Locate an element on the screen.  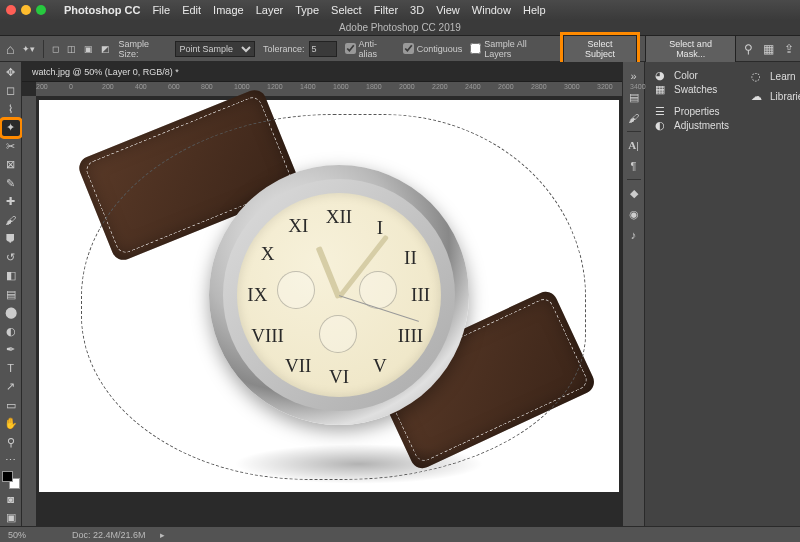
properties-icon: ☰ is located at coordinates (660, 111).